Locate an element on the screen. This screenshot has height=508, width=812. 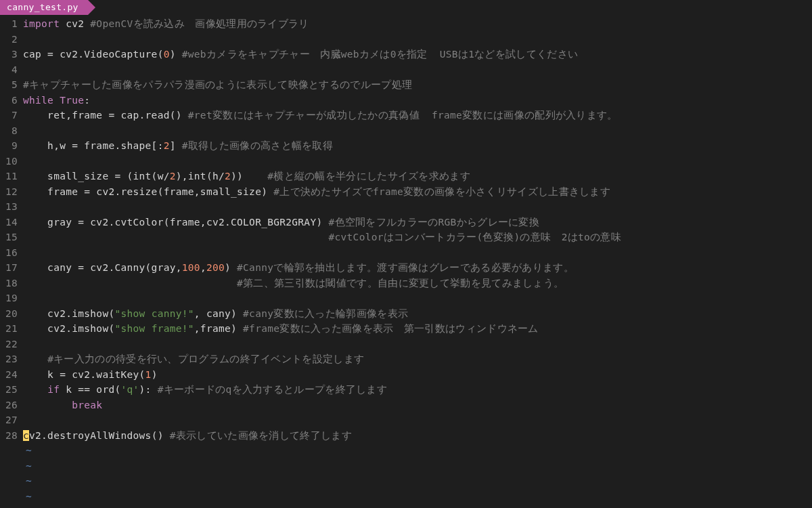
line-number: 24 is located at coordinates (9, 375).